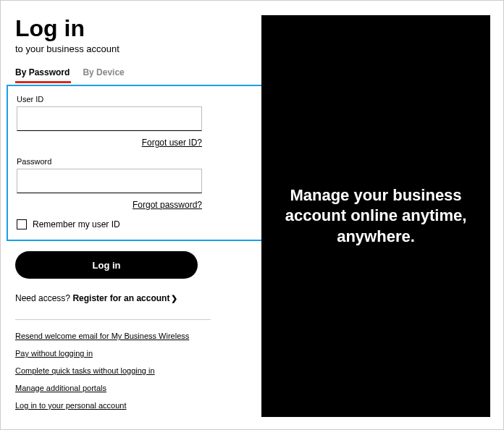 Image resolution: width=504 pixels, height=430 pixels. Describe the element at coordinates (138, 161) in the screenshot. I see `password-label: Password` at that location.